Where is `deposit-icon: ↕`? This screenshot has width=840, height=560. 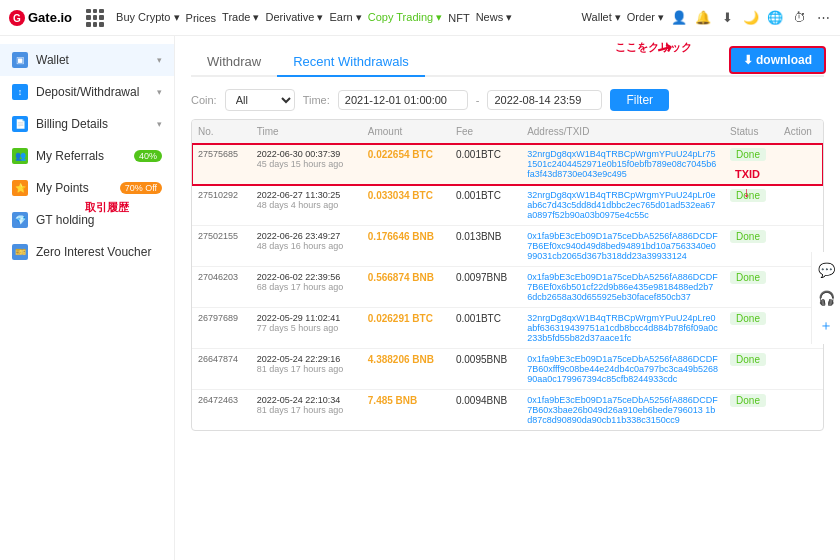 deposit-icon: ↕ is located at coordinates (20, 92).